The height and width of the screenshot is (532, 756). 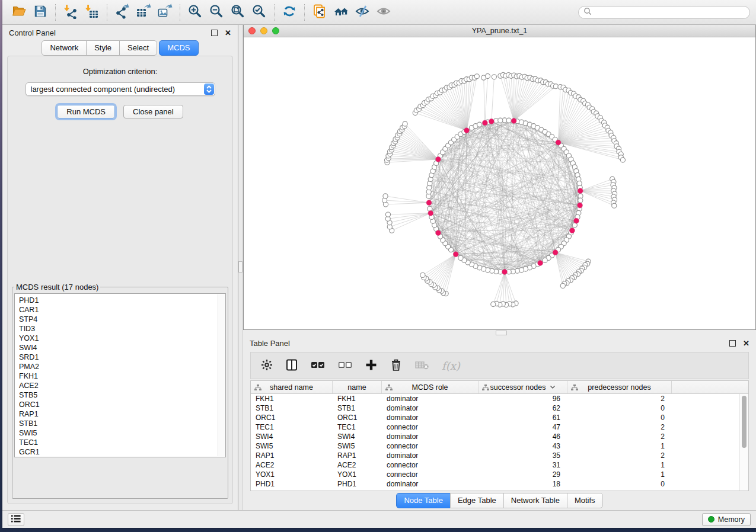 What do you see at coordinates (122, 12) in the screenshot?
I see `export-network-button` at bounding box center [122, 12].